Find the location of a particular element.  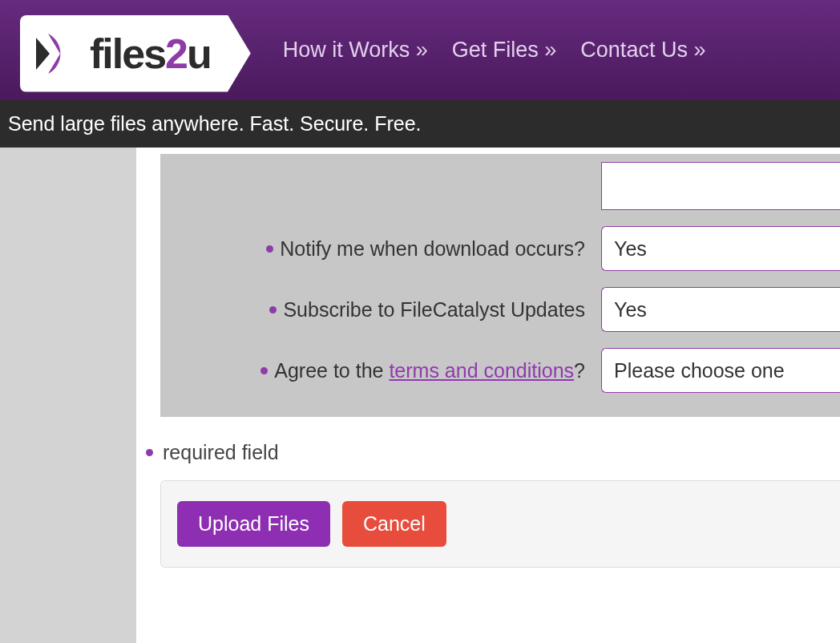

form-row-agree: Agree to the terms and conditions? Pleas… is located at coordinates (500, 370).